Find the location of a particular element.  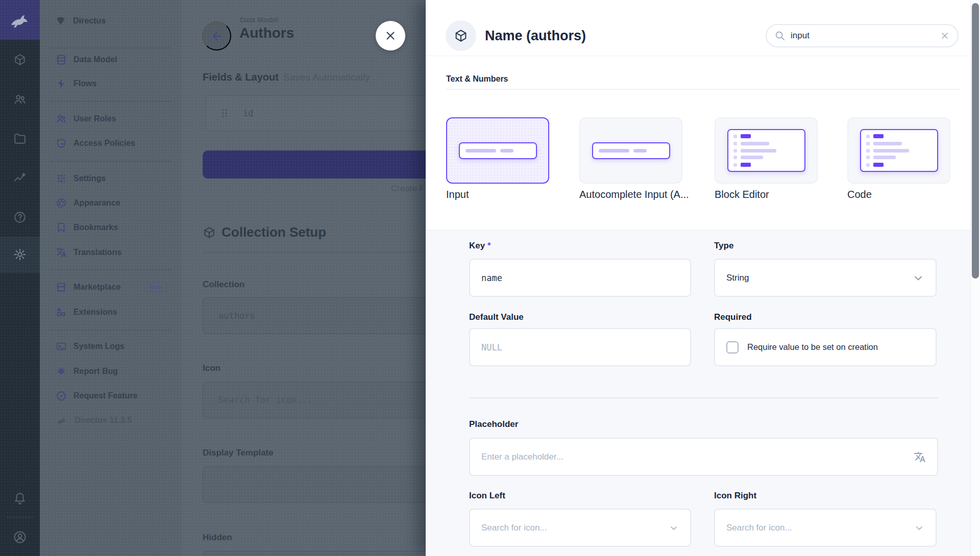

sidebar-item-label: Report Bug is located at coordinates (96, 371).